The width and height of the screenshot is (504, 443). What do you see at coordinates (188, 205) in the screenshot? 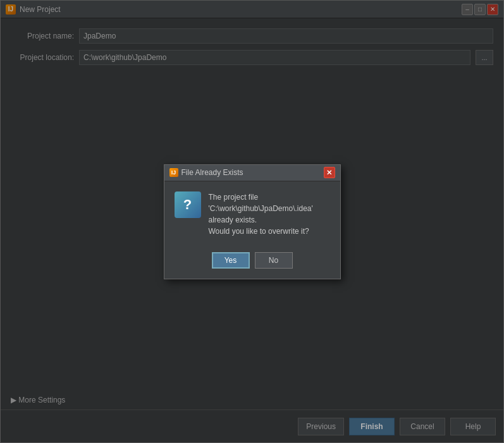
I see `question-icon: ?` at bounding box center [188, 205].